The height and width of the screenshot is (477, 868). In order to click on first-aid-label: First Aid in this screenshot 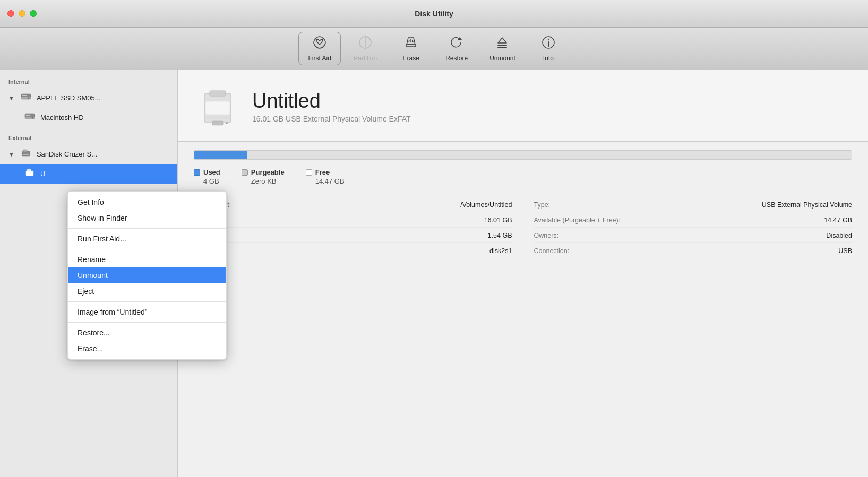, I will do `click(320, 58)`.